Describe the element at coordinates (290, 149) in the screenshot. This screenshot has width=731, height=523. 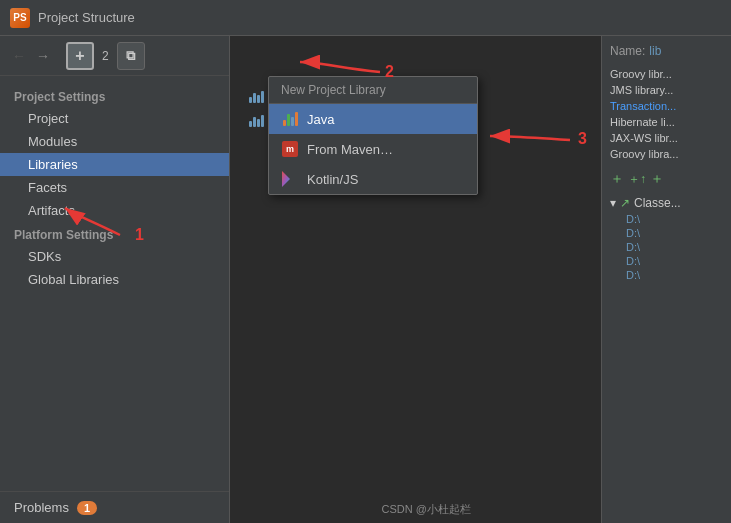
I see `maven-icon: m` at that location.